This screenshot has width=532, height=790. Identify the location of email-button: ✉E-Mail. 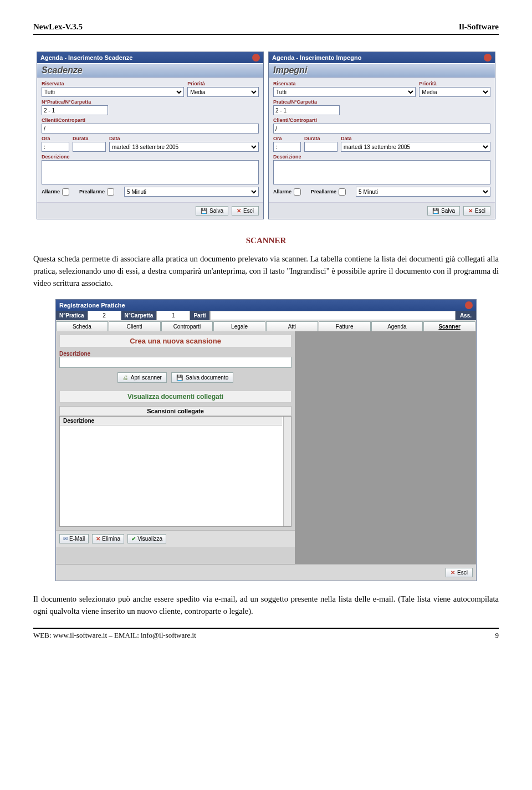
(74, 538).